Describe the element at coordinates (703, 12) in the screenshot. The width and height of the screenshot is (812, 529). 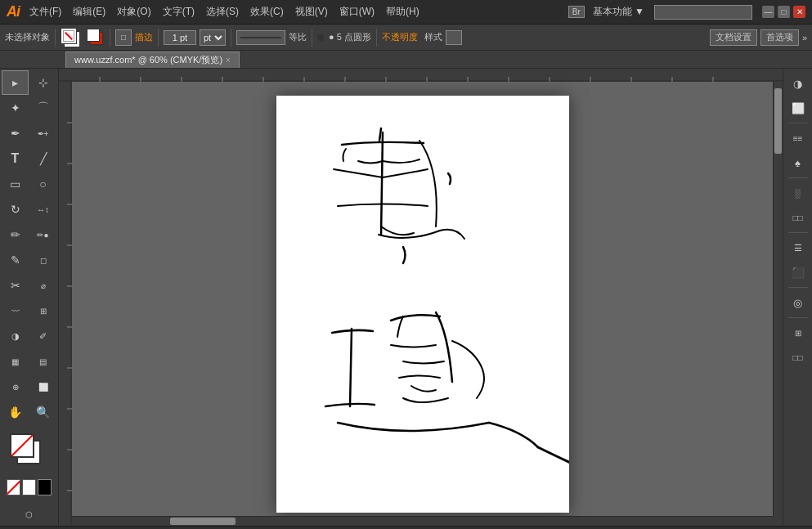
I see `search-input` at that location.